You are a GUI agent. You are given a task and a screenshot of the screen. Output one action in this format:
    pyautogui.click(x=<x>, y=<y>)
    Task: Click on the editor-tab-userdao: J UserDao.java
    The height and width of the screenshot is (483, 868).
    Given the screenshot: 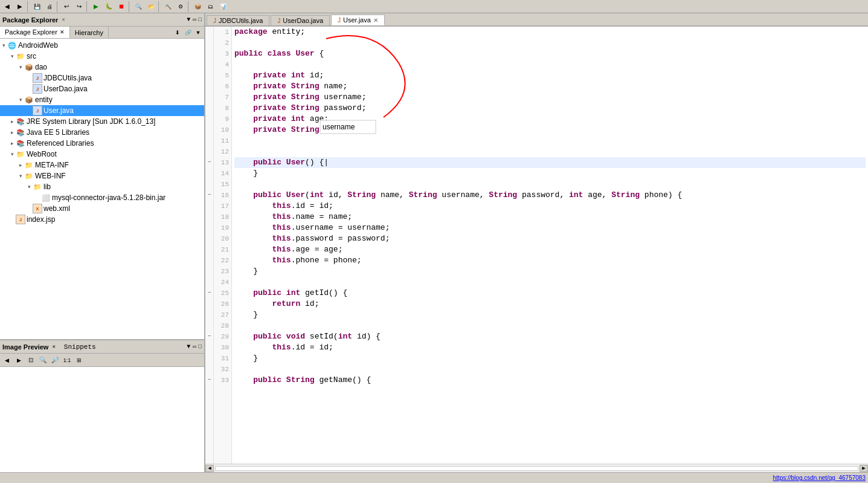 What is the action you would take?
    pyautogui.click(x=300, y=21)
    